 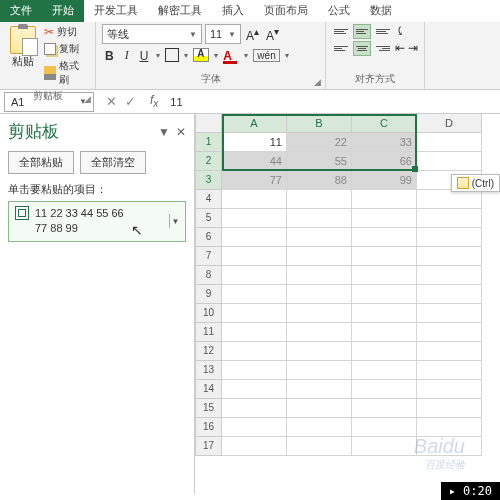 What do you see at coordinates (175, 221) in the screenshot?
I see `item-menu-button: ▼` at bounding box center [175, 221].